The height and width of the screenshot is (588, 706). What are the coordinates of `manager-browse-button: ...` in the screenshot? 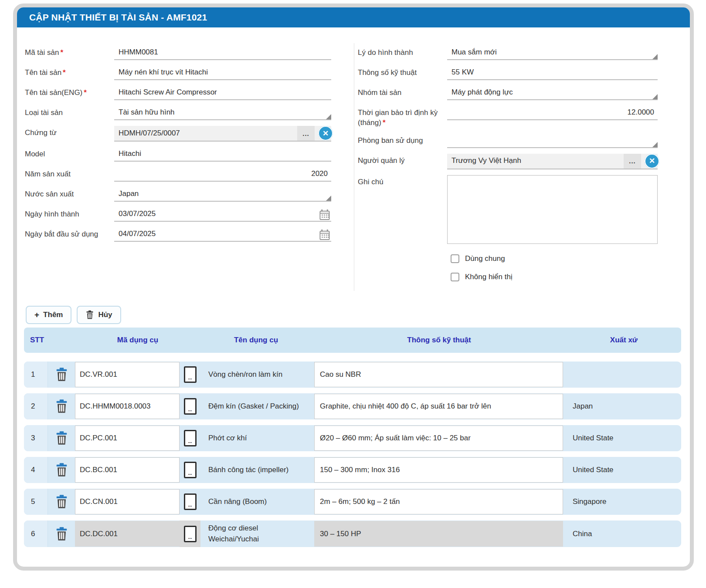 It's located at (632, 161).